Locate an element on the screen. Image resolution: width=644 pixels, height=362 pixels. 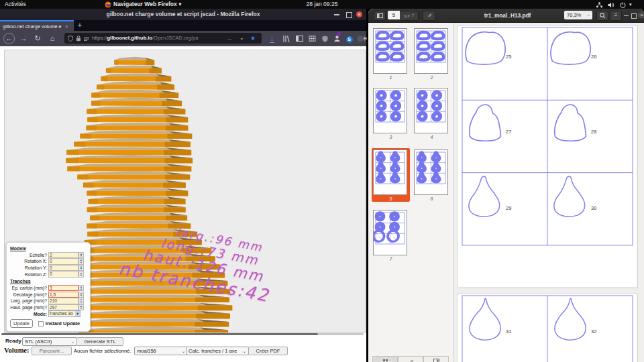
slices-rows: Ep. carton (mm)?3▴▾Decalage (mm)?1,5▴▾La… is located at coordinates (48, 298).